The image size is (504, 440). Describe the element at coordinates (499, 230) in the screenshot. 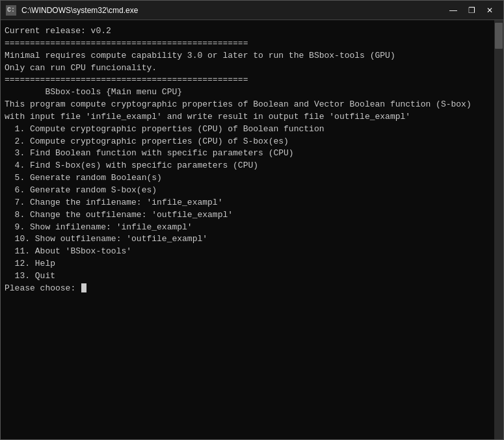

I see `scrollbar` at that location.